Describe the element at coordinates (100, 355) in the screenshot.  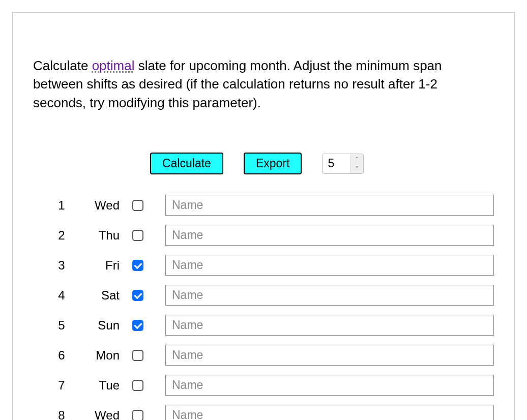
I see `row-day-label: Mon` at that location.